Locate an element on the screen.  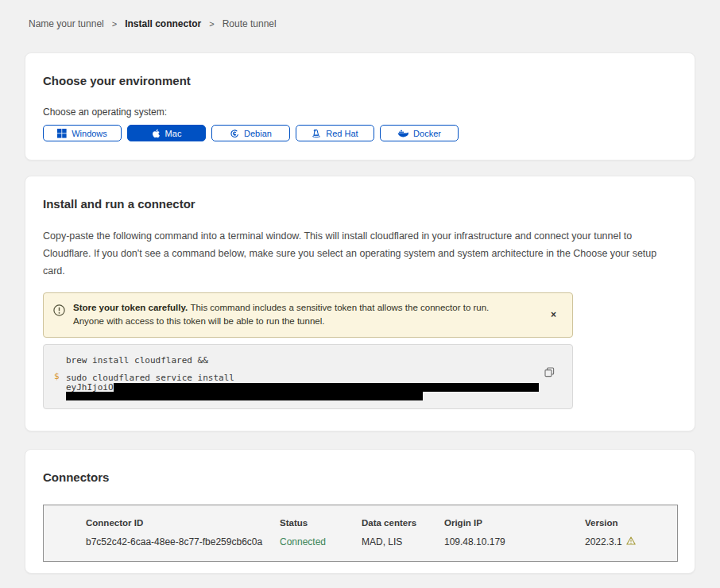
column-header-version: Version is located at coordinates (631, 523).